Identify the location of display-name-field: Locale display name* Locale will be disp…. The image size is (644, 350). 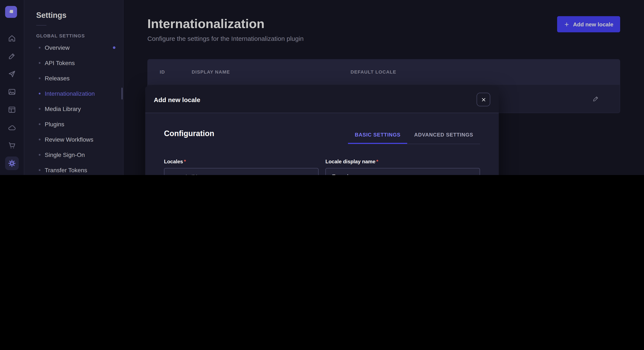
(403, 167).